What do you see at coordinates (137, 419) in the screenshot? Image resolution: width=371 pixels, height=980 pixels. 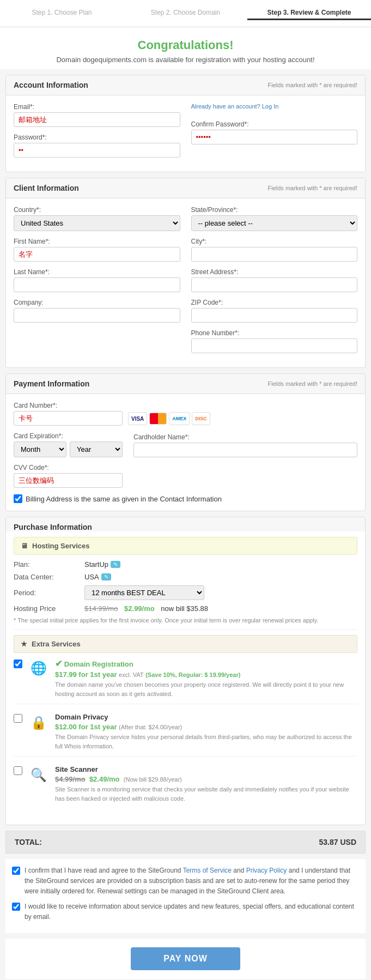 I see `visa-logo-icon: VISA` at bounding box center [137, 419].